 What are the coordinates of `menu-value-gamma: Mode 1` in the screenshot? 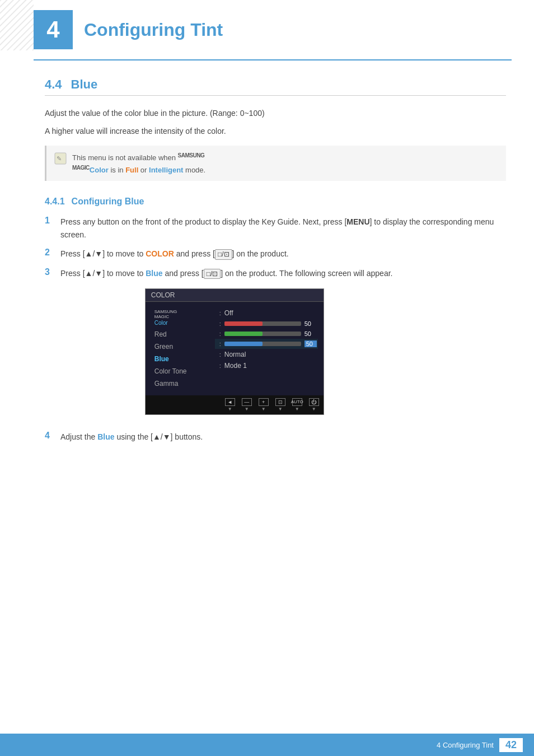 It's located at (236, 366).